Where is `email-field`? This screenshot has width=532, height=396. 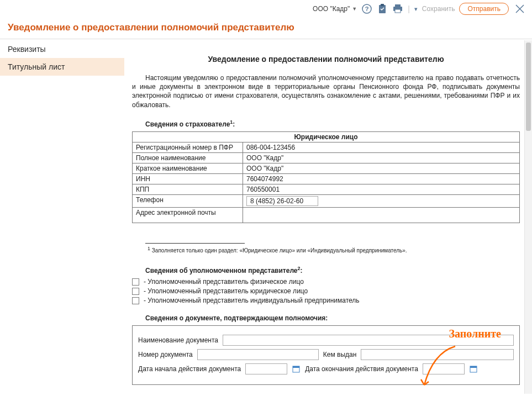
email-field is located at coordinates (381, 215).